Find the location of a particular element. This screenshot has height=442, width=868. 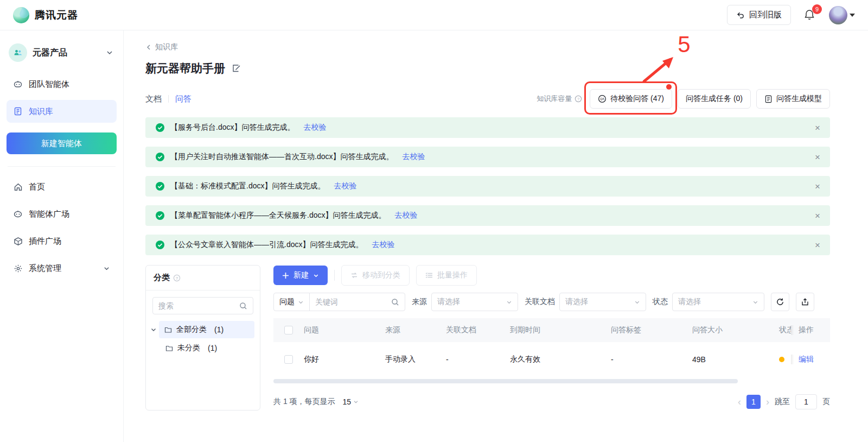

keyword-input is located at coordinates (350, 302).